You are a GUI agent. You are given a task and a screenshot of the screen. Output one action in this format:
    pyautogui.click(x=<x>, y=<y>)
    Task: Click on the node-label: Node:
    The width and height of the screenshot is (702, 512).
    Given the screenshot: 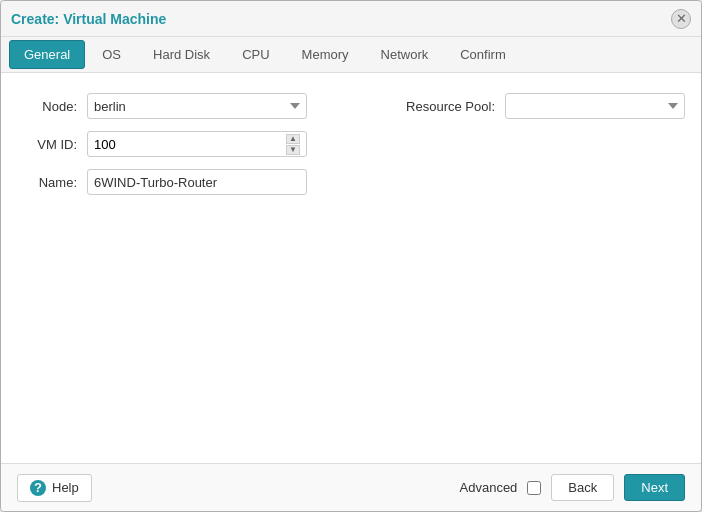 What is the action you would take?
    pyautogui.click(x=52, y=106)
    